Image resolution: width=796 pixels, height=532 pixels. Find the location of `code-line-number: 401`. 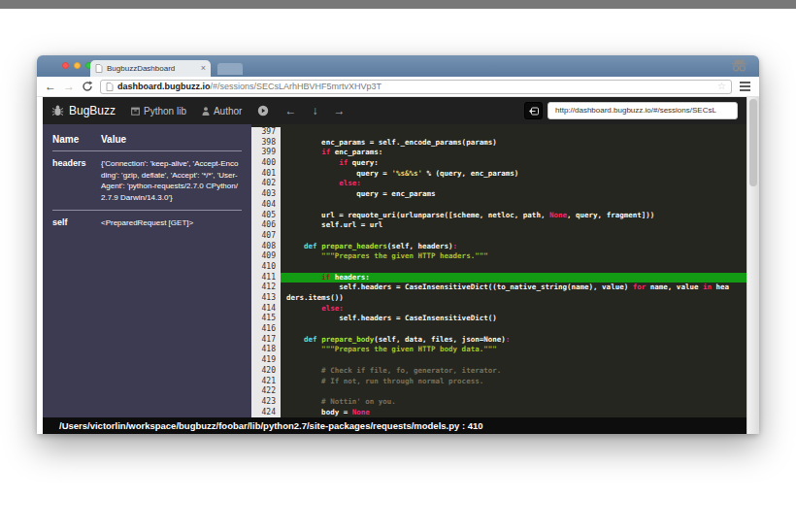

code-line-number: 401 is located at coordinates (266, 175).